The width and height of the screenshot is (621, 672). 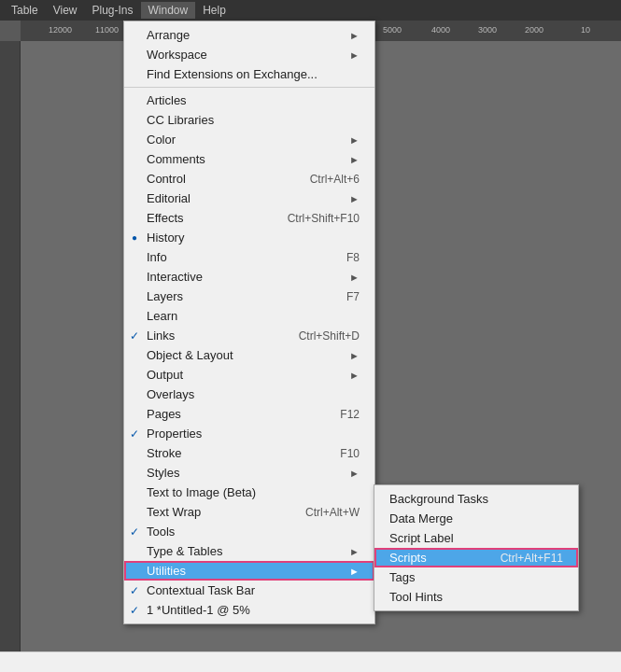 What do you see at coordinates (310, 662) in the screenshot?
I see `statusbar` at bounding box center [310, 662].